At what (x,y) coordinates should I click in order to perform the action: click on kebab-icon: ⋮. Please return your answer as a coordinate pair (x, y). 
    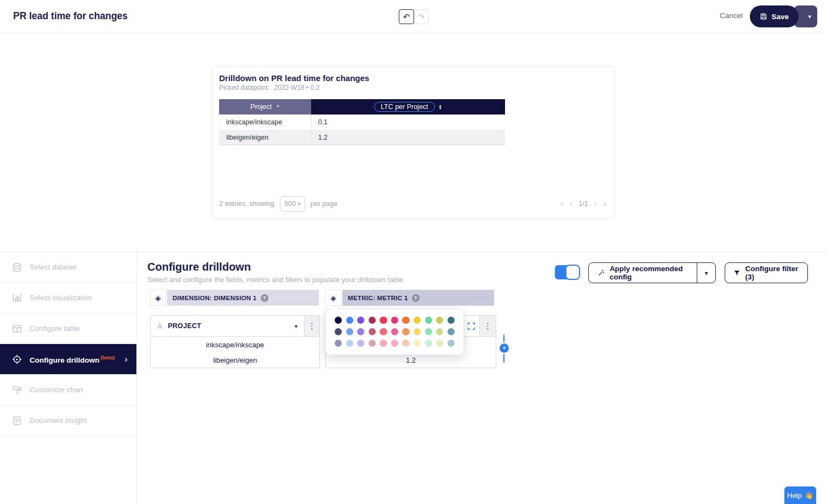
    Looking at the image, I should click on (487, 326).